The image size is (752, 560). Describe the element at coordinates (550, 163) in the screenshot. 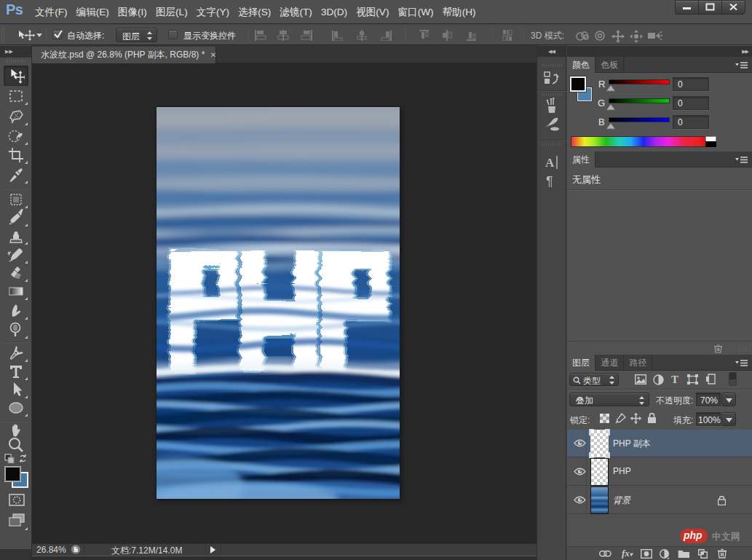

I see `svg-text: A` at that location.